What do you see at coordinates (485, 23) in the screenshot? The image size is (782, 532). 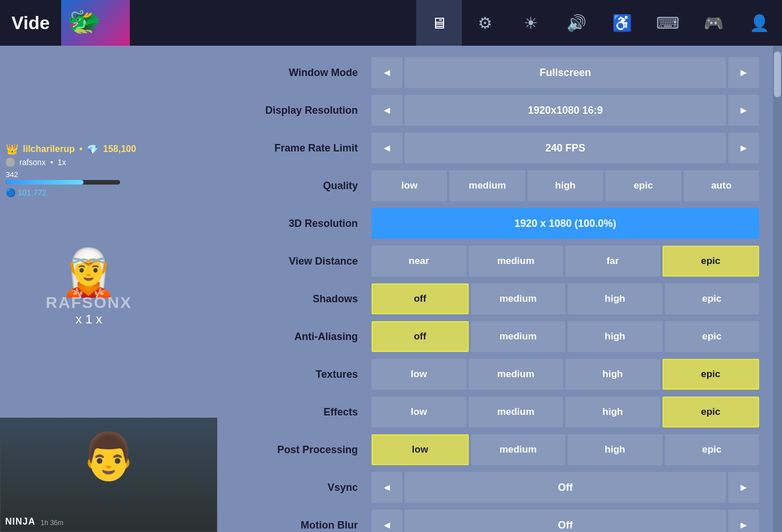 I see `gear-nav-icon: ⚙` at bounding box center [485, 23].